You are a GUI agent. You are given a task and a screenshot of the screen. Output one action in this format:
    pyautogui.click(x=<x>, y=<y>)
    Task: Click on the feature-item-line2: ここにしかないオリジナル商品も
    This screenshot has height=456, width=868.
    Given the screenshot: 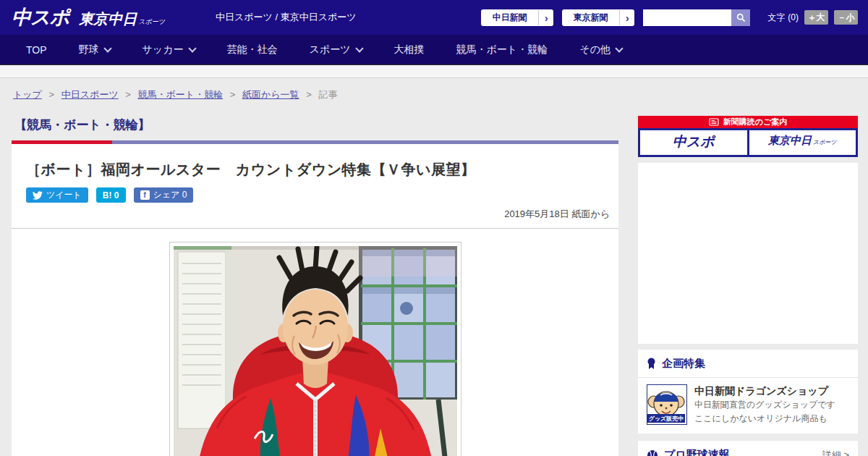 What is the action you would take?
    pyautogui.click(x=765, y=418)
    